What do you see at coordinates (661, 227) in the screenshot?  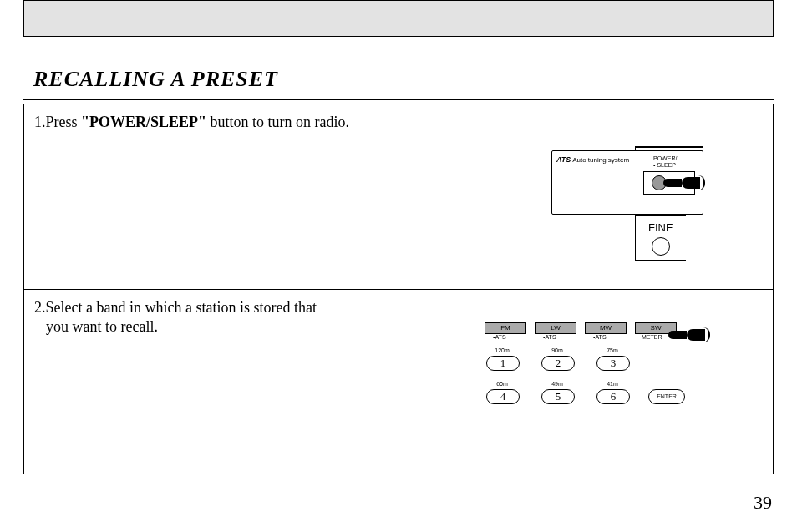 I see `fine-label: FINE` at bounding box center [661, 227].